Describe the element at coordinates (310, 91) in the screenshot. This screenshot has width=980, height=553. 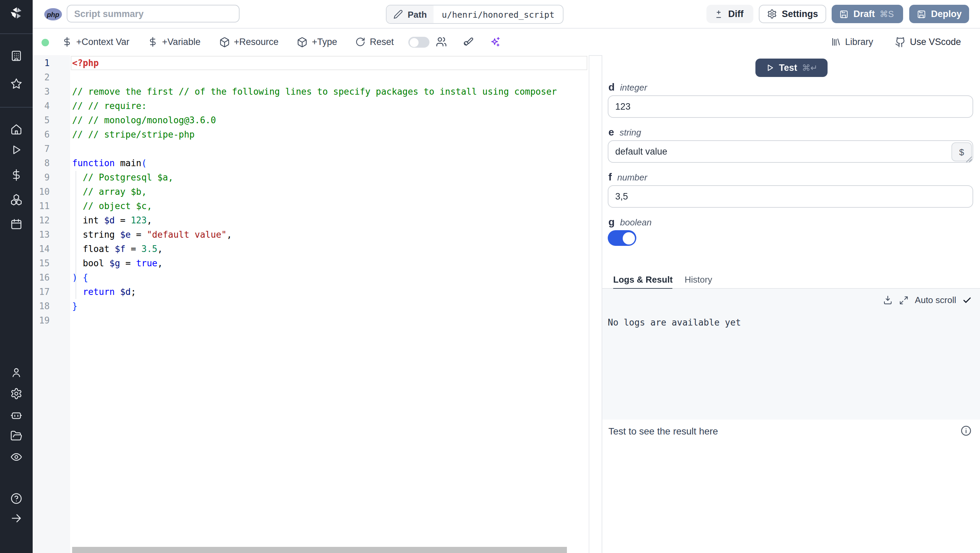
I see `code-line: 3// remove the first // of the following…` at that location.